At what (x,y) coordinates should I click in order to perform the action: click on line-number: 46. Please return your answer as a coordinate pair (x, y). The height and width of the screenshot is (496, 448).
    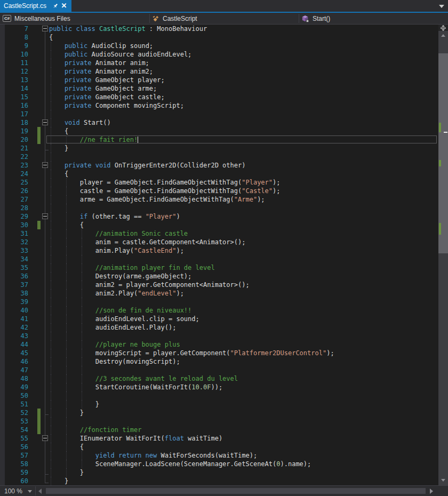
    Looking at the image, I should click on (14, 362).